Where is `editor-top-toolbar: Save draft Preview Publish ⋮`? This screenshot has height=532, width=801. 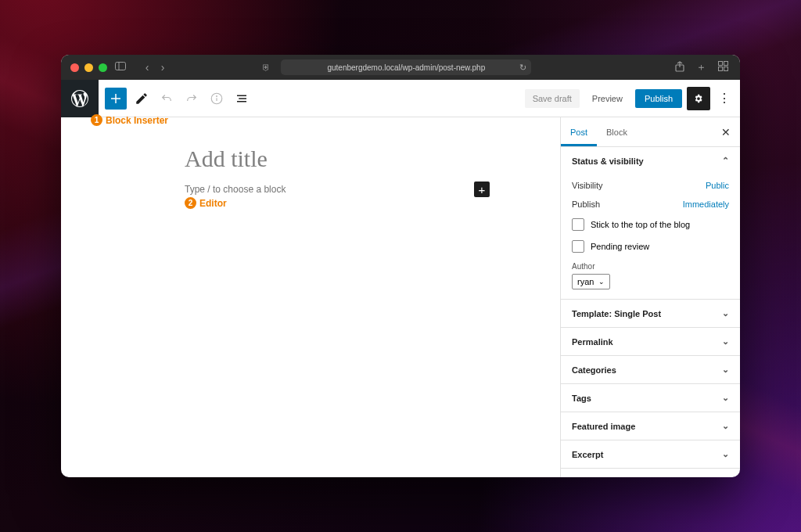
editor-top-toolbar: Save draft Preview Publish ⋮ is located at coordinates (400, 99).